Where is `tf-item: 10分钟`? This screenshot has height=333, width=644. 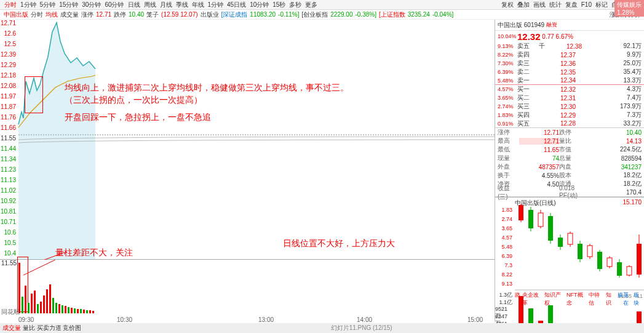
tf-item: 10分钟 is located at coordinates (260, 5).